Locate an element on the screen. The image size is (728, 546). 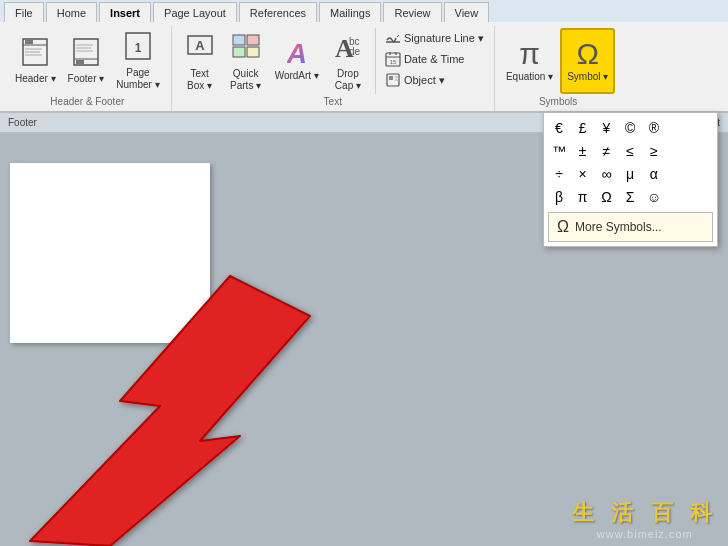
text-box-button: A TextBox ▾ is located at coordinates (200, 61).